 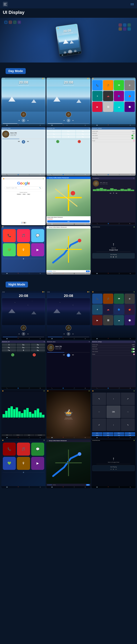 I want to click on app-icon-maps: 🗺, so click(x=119, y=85).